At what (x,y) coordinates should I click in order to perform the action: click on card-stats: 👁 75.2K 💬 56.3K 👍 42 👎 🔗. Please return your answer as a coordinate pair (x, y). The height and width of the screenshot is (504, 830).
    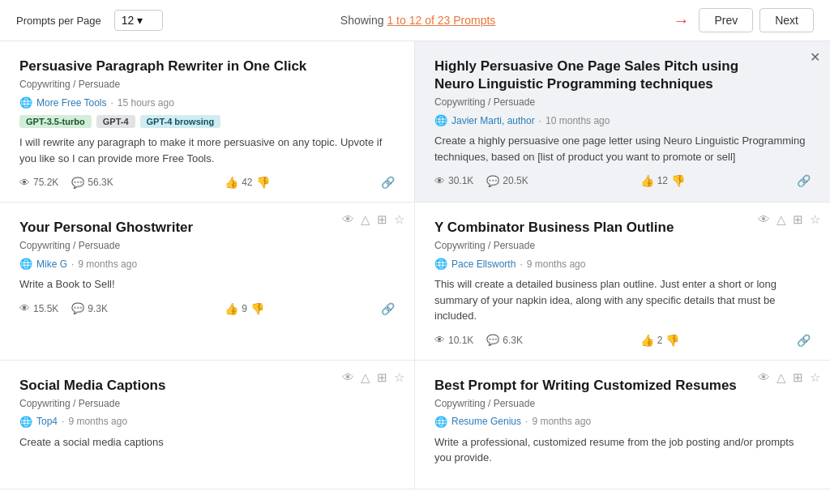
    Looking at the image, I should click on (208, 182).